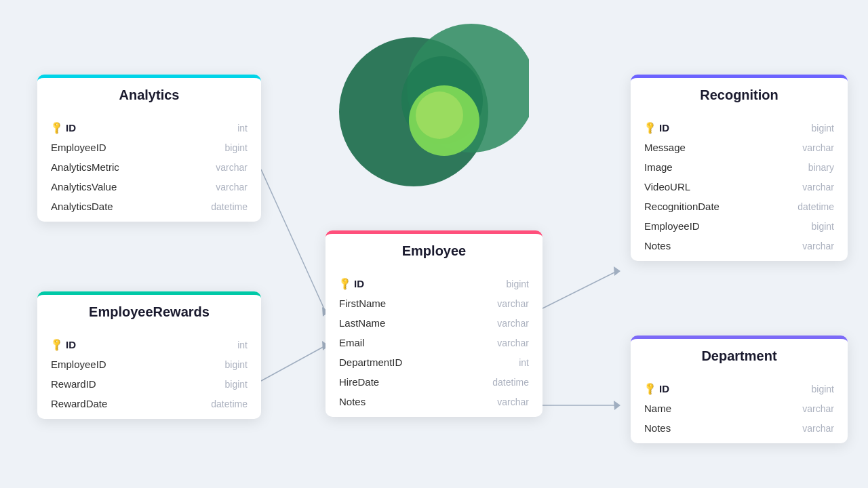 This screenshot has height=488, width=868. I want to click on table-row: Email varchar, so click(434, 343).